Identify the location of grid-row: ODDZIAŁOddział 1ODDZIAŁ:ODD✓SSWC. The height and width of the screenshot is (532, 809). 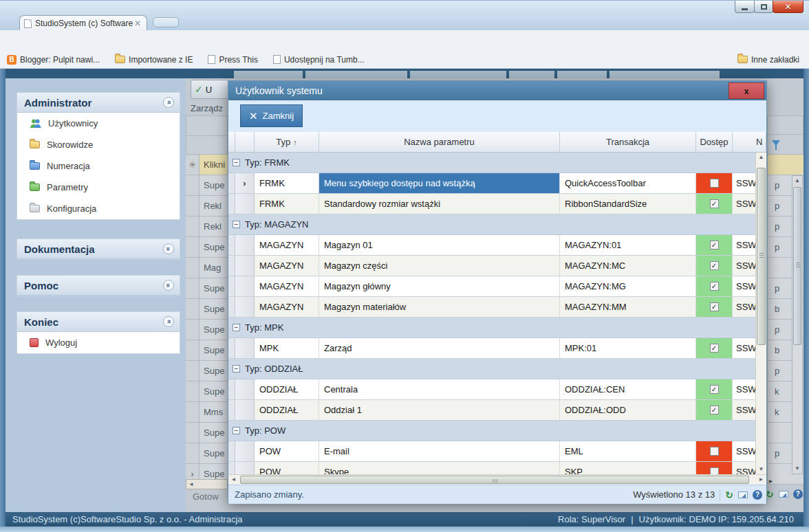
(497, 410).